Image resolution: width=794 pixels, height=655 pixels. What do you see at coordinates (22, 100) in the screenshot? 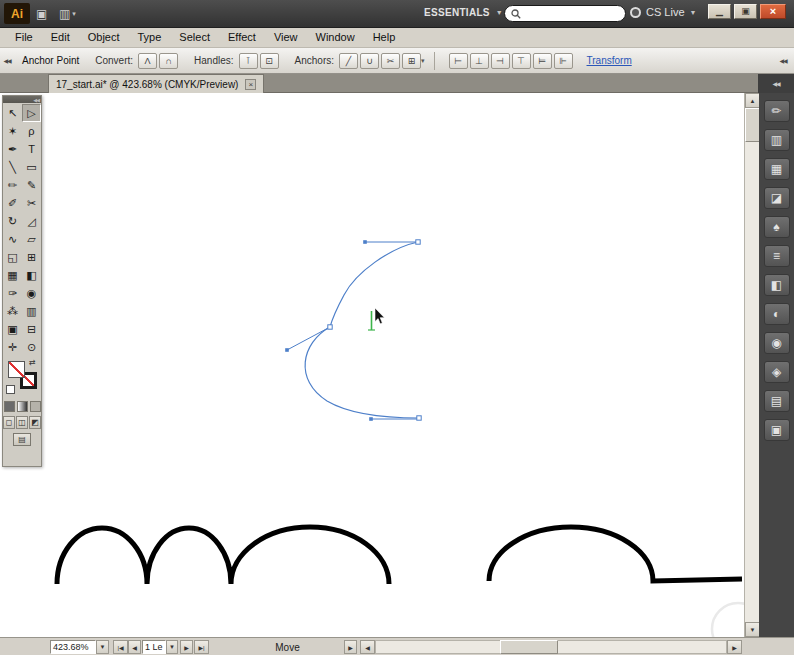
I see `tools-panel-header: ◀◀` at bounding box center [22, 100].